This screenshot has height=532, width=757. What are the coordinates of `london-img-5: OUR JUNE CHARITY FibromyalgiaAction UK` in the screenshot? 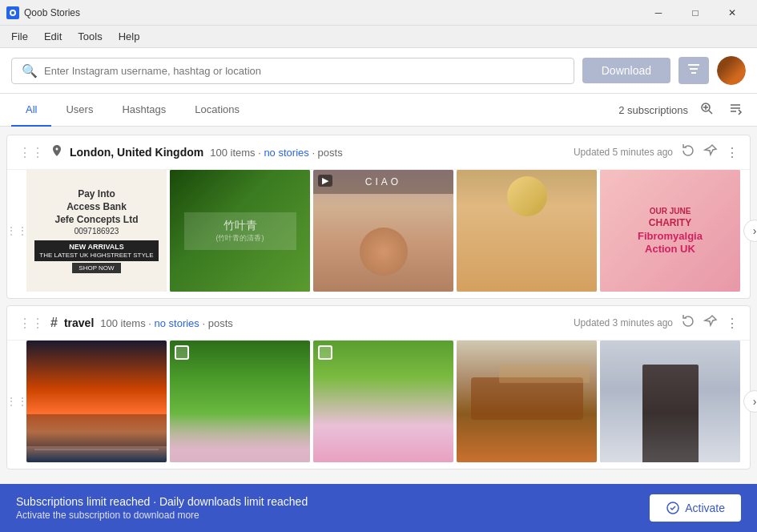 It's located at (670, 231).